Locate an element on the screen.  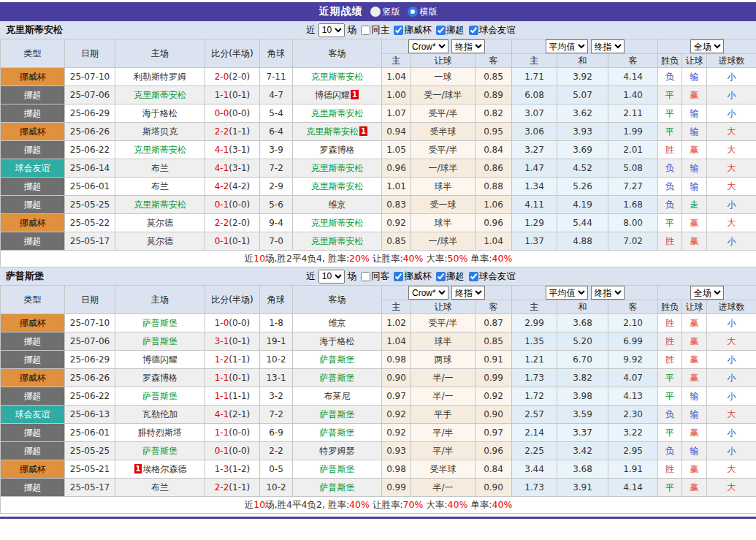
avg-draw-cell: 3.68 is located at coordinates (583, 469).